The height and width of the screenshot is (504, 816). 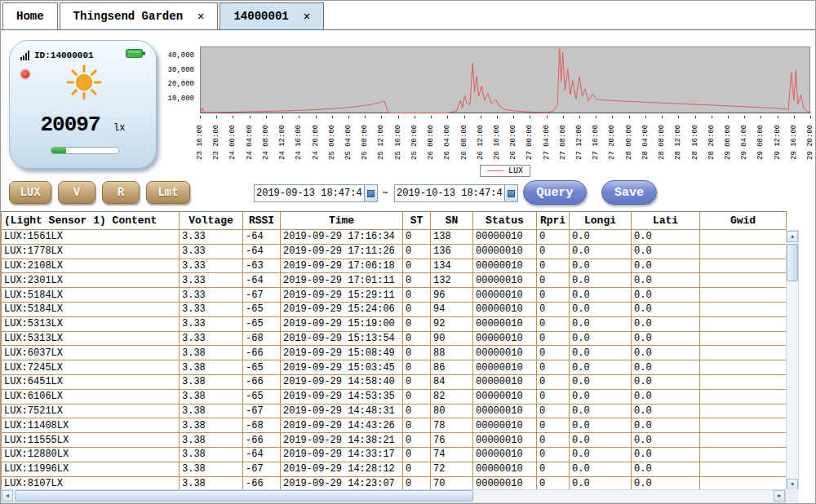 I want to click on table-row: LUX:2301LX3.33-642019-09-29 17:01:110132…, so click(x=394, y=281).